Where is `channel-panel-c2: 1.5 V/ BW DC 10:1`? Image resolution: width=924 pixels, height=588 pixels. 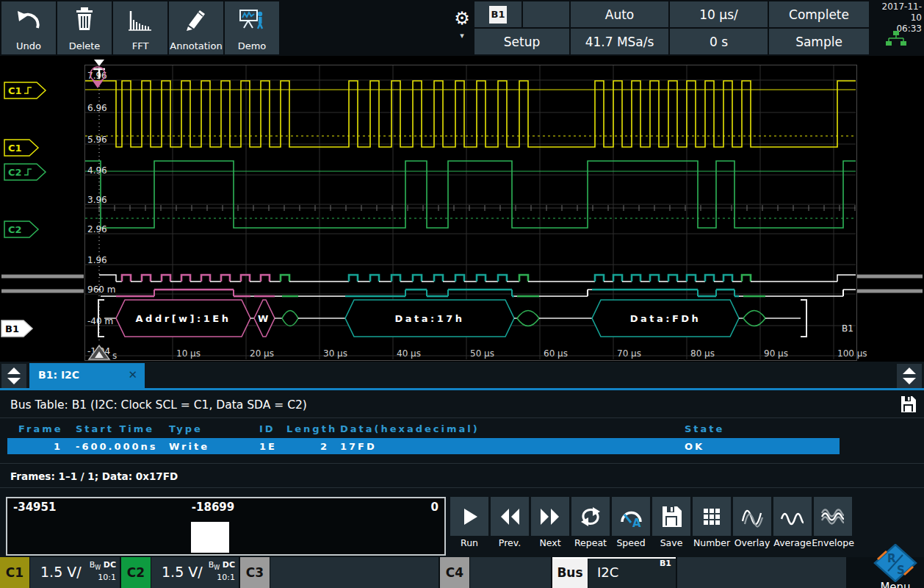 channel-panel-c2: 1.5 V/ BW DC 10:1 is located at coordinates (195, 573).